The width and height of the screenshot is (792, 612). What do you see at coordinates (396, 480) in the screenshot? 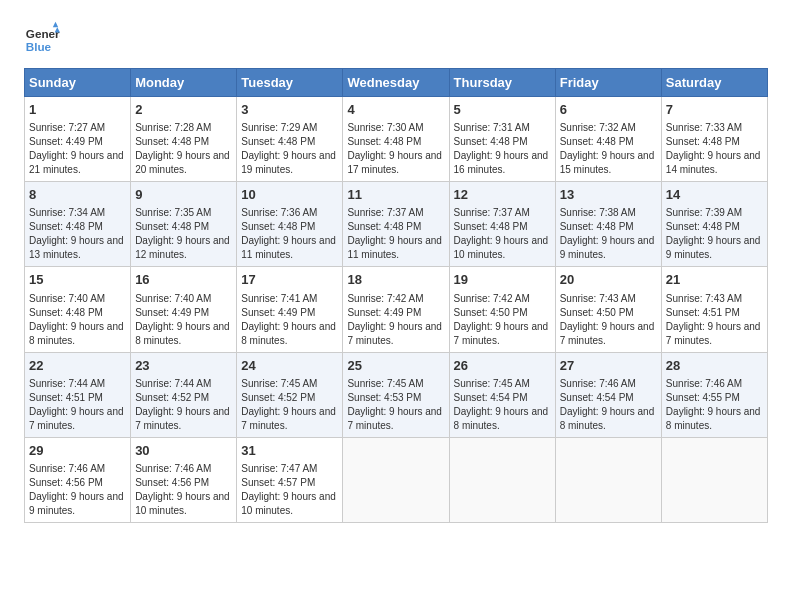
I see `week-row-5: 29Sunrise: 7:46 AMSunset: 4:56 PMDayligh…` at bounding box center [396, 480].